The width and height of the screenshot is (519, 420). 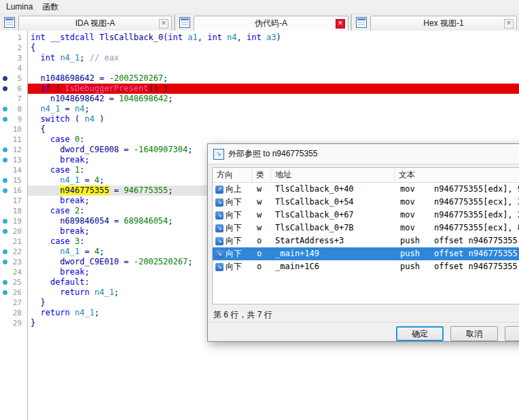 I want to click on xref-table-body: ↗向上wTlsCallback_0+40movn946775355[edx], …, so click(x=365, y=228).